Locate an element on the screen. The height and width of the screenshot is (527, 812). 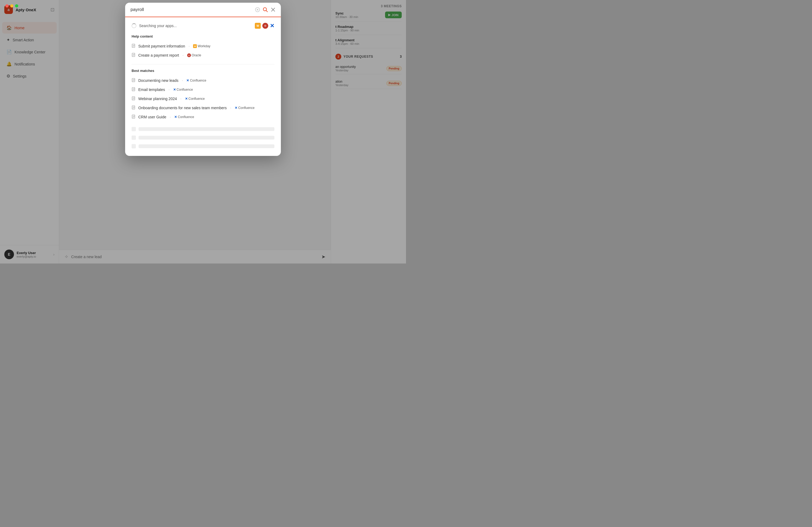
oracle-icon: O is located at coordinates (265, 26).